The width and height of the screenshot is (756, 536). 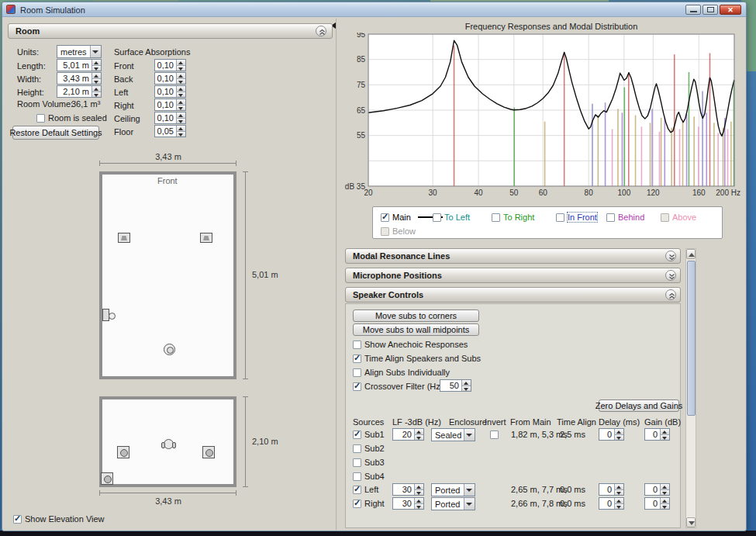 I want to click on row-right-delay-spinner: 0, so click(x=611, y=503).